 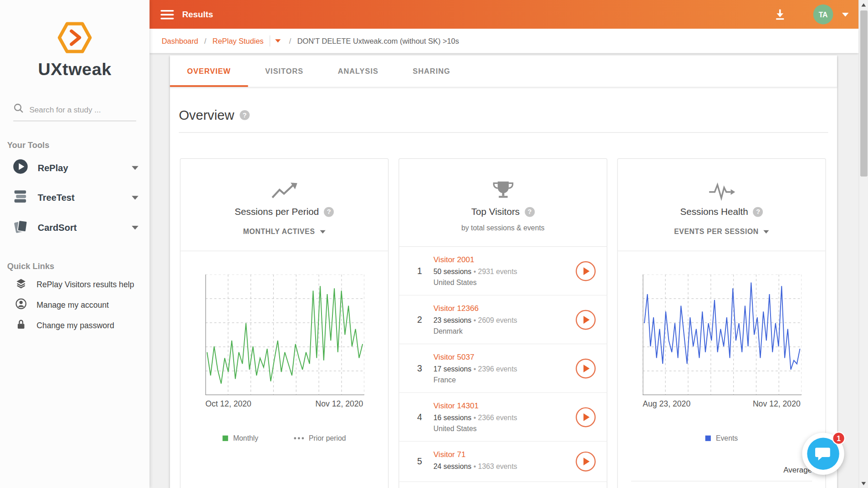 What do you see at coordinates (75, 198) in the screenshot?
I see `sidebar-item-treetest: TreeTest` at bounding box center [75, 198].